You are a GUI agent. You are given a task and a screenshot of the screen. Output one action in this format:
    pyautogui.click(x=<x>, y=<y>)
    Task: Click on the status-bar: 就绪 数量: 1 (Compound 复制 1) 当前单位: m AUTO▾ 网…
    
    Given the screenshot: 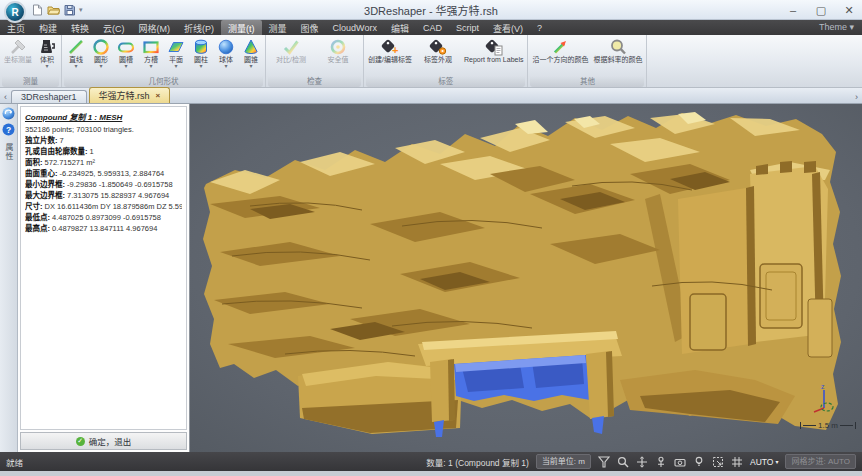 What is the action you would take?
    pyautogui.click(x=431, y=462)
    